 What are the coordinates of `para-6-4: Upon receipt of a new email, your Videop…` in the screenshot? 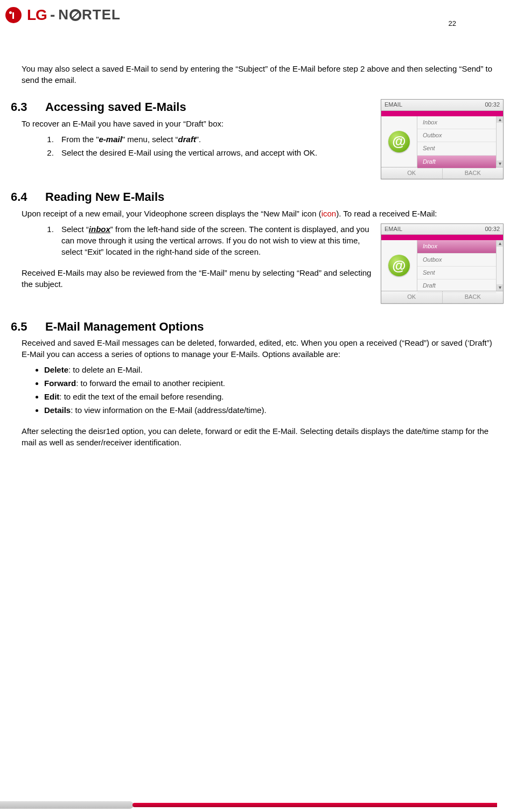 It's located at (257, 213).